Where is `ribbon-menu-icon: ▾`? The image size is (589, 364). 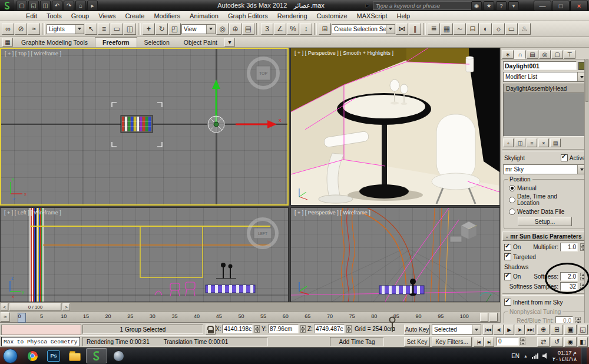
ribbon-menu-icon: ▾ is located at coordinates (230, 42).